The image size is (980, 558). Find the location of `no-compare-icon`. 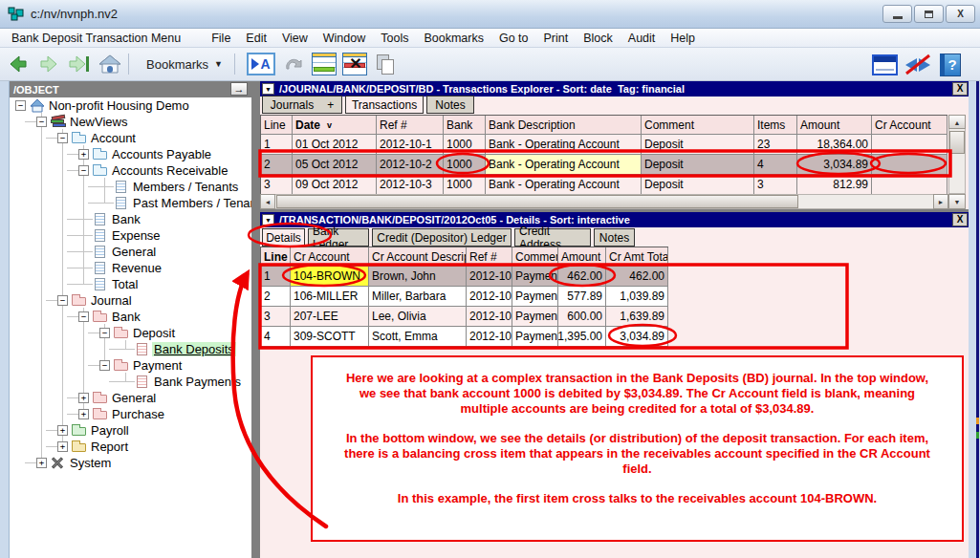

no-compare-icon is located at coordinates (918, 65).